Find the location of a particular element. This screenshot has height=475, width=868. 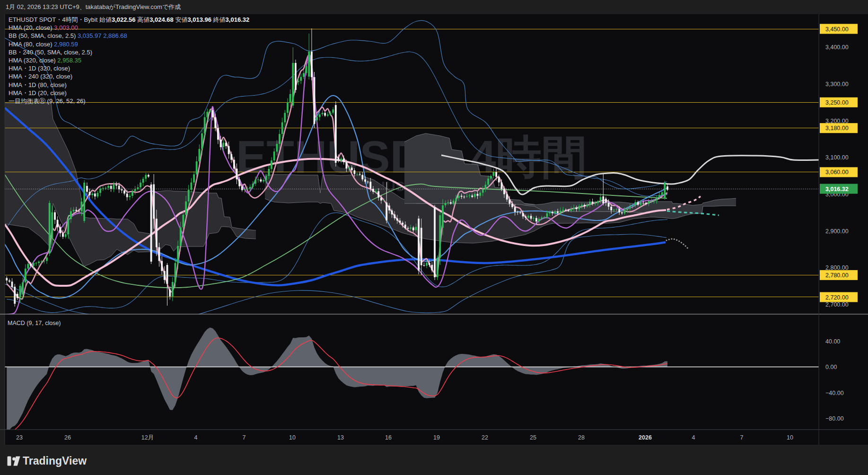

svg-text: 13 is located at coordinates (341, 438).